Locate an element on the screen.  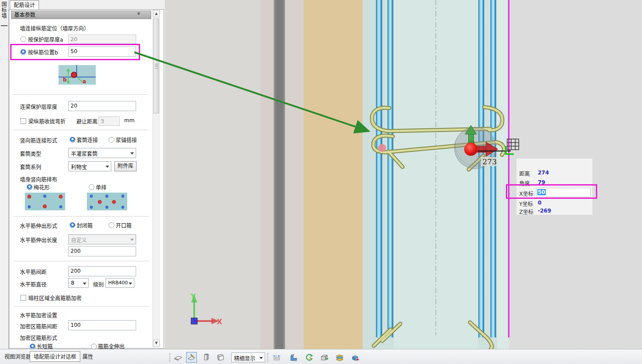
beam-cover-label: 连梁保护层厚度 is located at coordinates (39, 106).